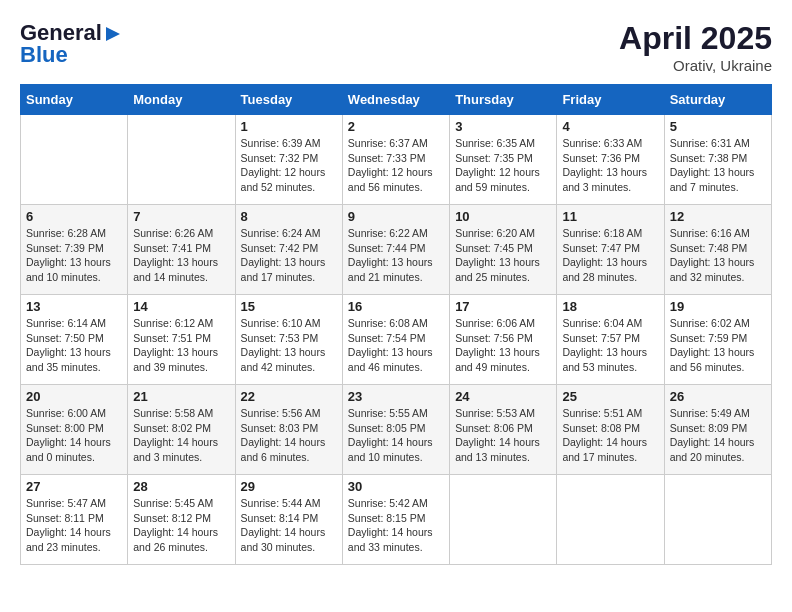 The width and height of the screenshot is (792, 612). What do you see at coordinates (74, 430) in the screenshot?
I see `calendar-cell: 20Sunrise: 6:00 AMSunset: 8:00 PMDayligh…` at bounding box center [74, 430].